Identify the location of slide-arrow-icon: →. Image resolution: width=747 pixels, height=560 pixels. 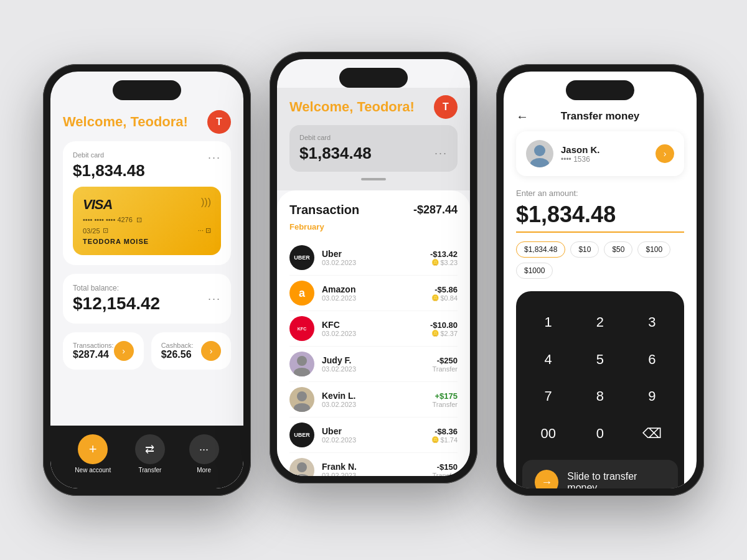
(547, 479).